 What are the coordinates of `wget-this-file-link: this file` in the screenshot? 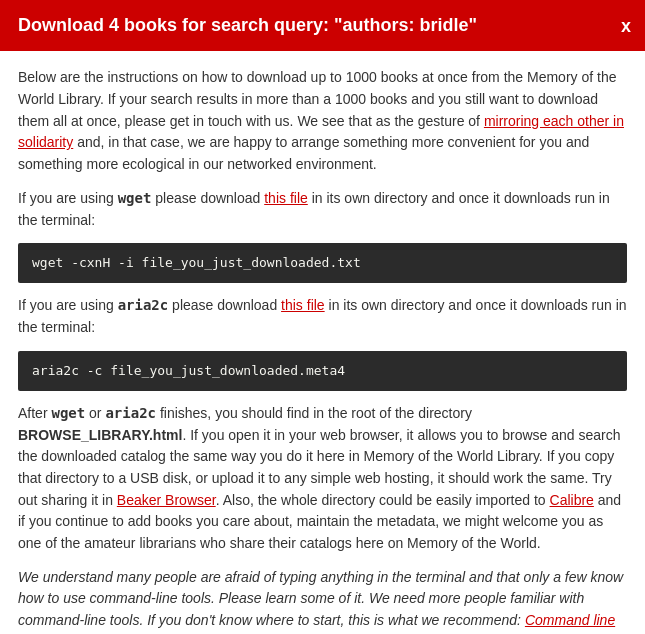 It's located at (286, 198).